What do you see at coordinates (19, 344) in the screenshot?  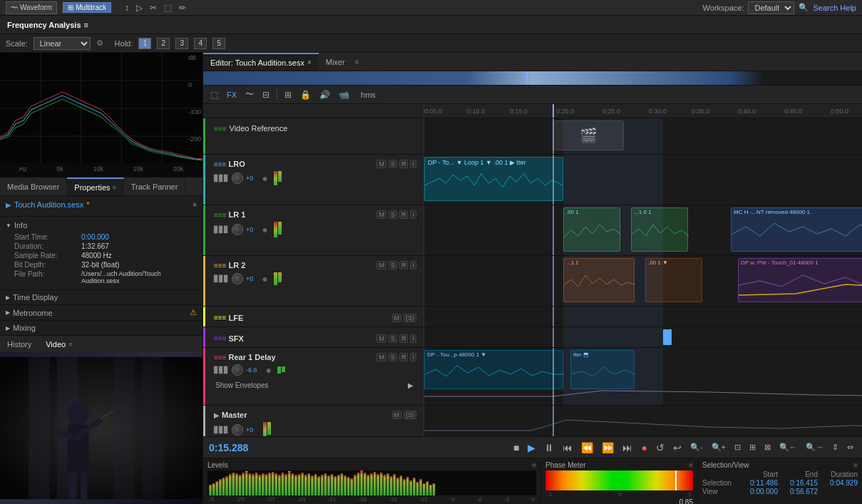 I see `tab-history: History` at bounding box center [19, 344].